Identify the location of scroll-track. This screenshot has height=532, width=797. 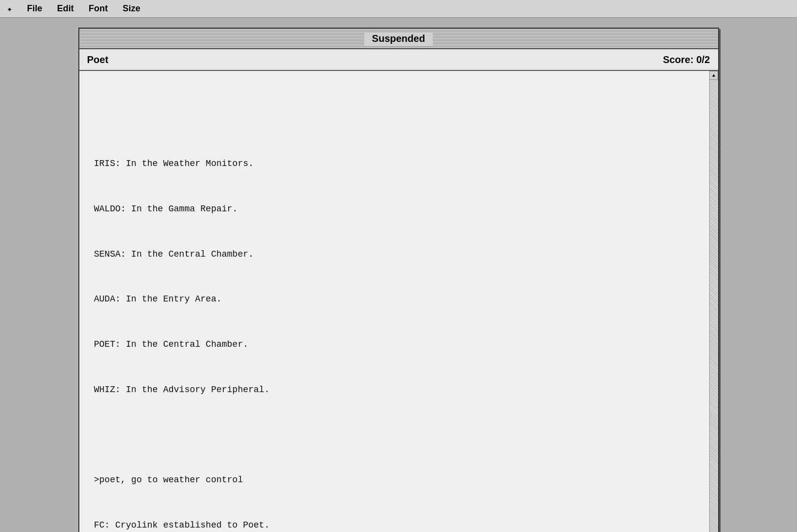
(714, 306).